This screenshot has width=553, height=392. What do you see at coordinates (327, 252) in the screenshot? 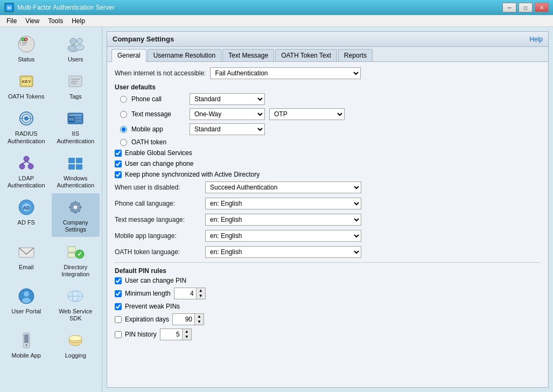
I see `oath-lang-row: OATH token language: en: English es: Spa…` at bounding box center [327, 252].